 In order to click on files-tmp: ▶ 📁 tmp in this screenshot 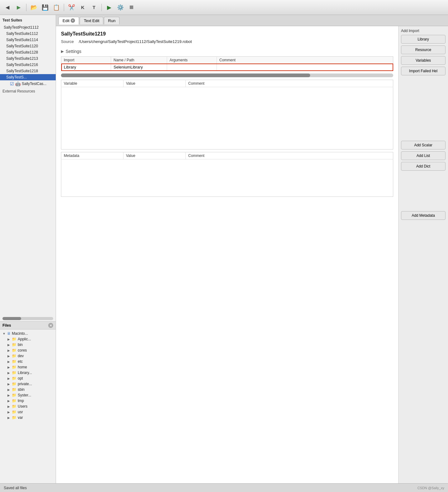, I will do `click(28, 401)`.